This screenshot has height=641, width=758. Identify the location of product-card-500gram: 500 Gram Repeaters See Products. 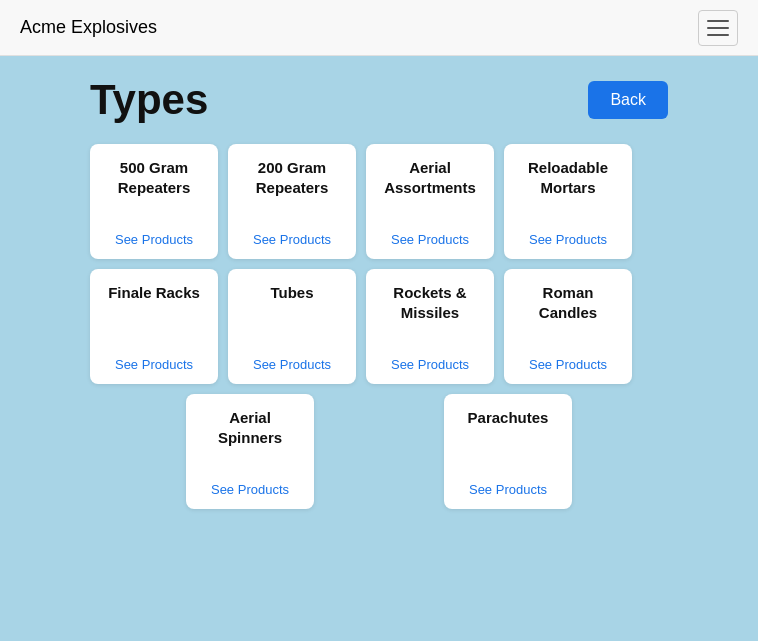
(154, 202).